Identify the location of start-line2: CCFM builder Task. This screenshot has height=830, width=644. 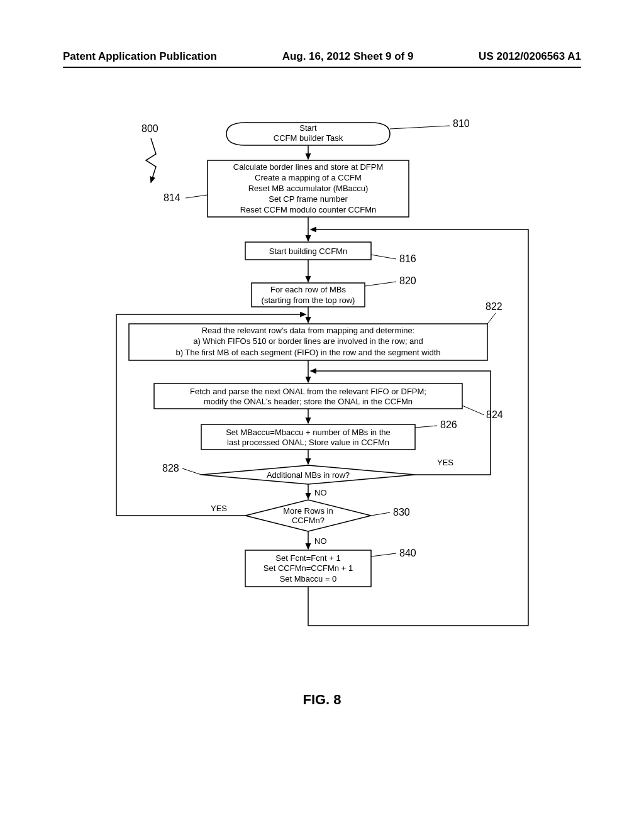
(308, 138).